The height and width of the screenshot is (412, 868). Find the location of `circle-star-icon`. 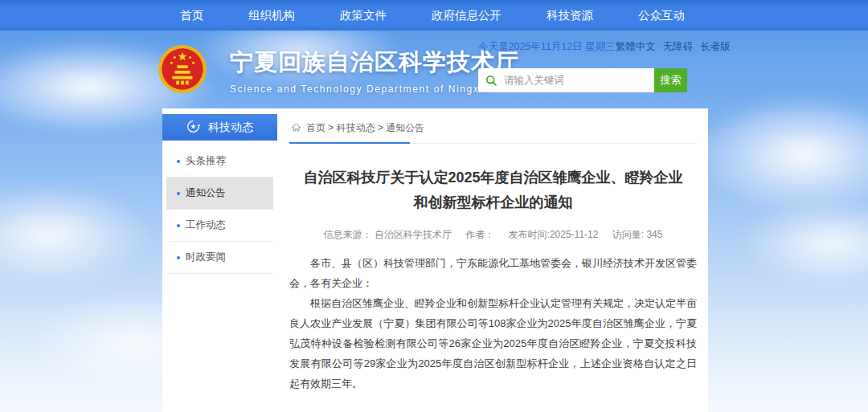

circle-star-icon is located at coordinates (193, 128).